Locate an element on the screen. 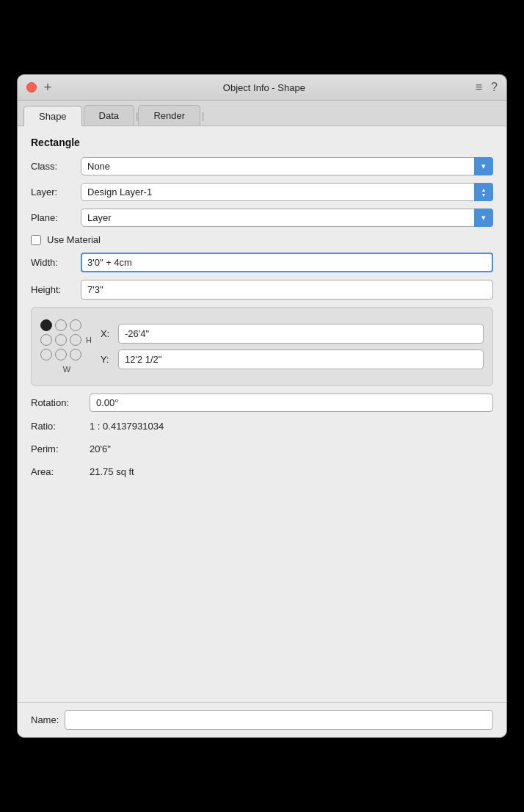 Image resolution: width=524 pixels, height=812 pixels. x-row: X: is located at coordinates (292, 333).